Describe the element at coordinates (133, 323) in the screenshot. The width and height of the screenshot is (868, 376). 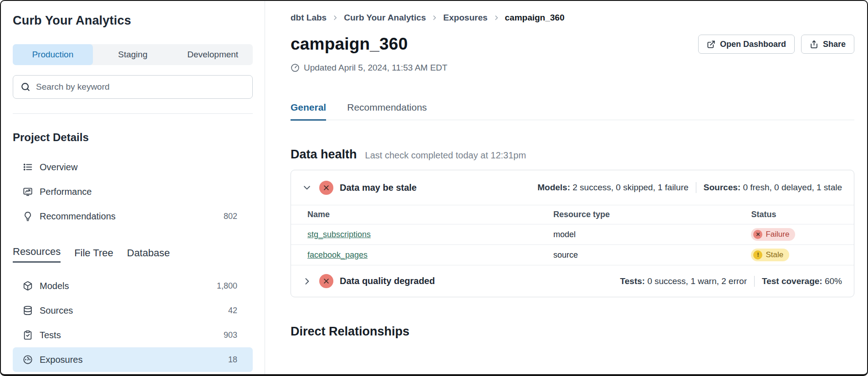
I see `resources-nav: Models 1,800 Sources 42 Tests 903` at that location.